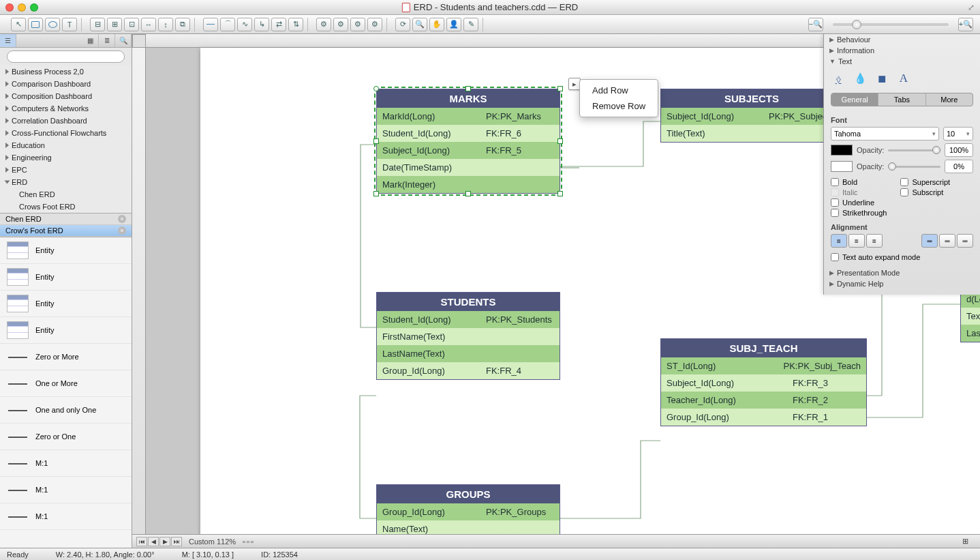  I want to click on shape-item: Zero or More, so click(65, 357).